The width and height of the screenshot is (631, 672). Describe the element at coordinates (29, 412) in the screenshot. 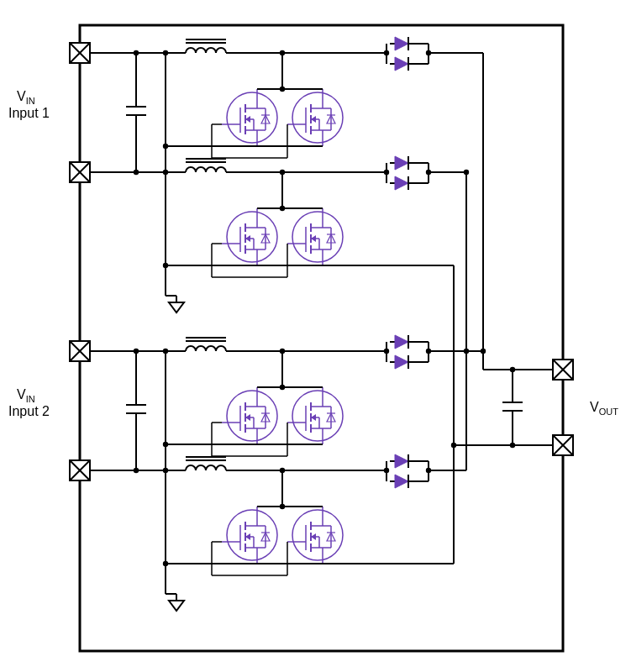

I see `label-vin2-line2: Input 2` at that location.